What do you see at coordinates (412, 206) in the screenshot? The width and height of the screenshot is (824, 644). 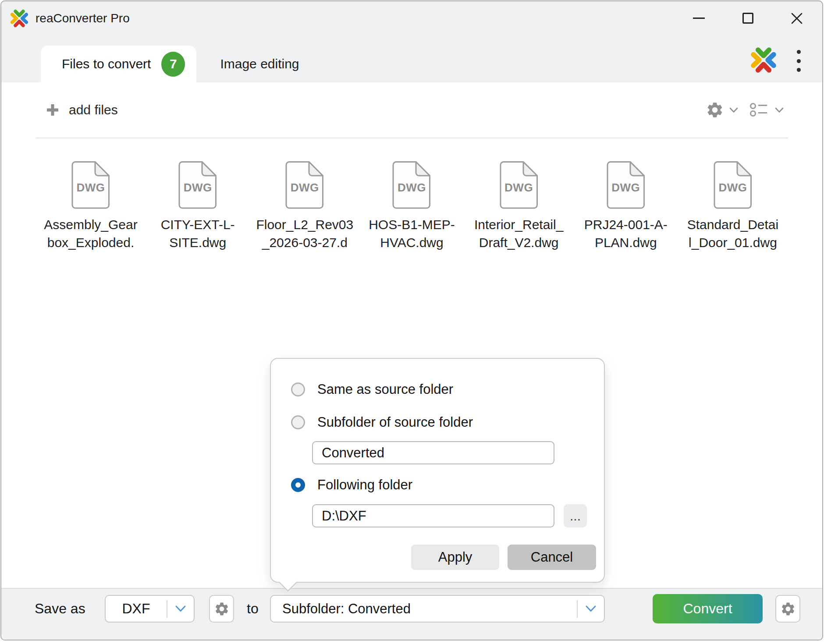 I see `file-item: DWG HOS-B1-MEP- HVAC.dwg` at bounding box center [412, 206].